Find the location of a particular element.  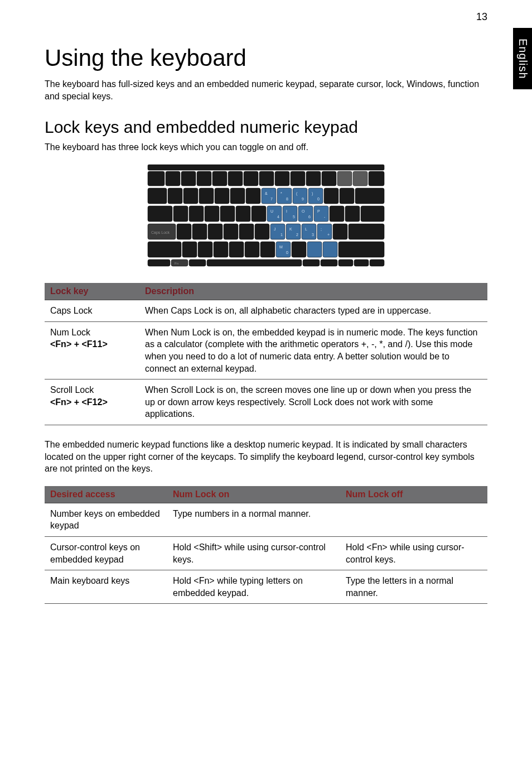

svg-text: 1 is located at coordinates (282, 234).